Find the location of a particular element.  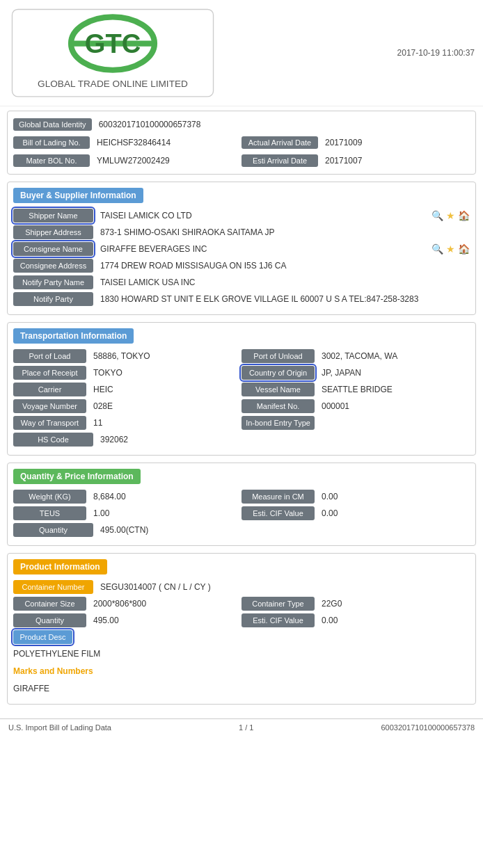

way-transport-label: Way of Transport is located at coordinates (50, 423).